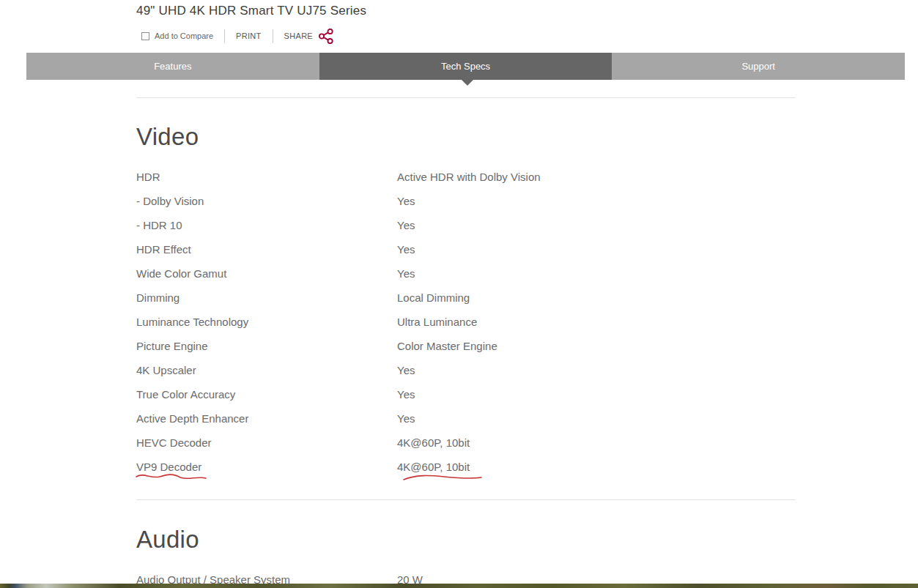 Image resolution: width=918 pixels, height=588 pixels. Describe the element at coordinates (174, 36) in the screenshot. I see `add-to-compare-control: Add to Compare` at that location.